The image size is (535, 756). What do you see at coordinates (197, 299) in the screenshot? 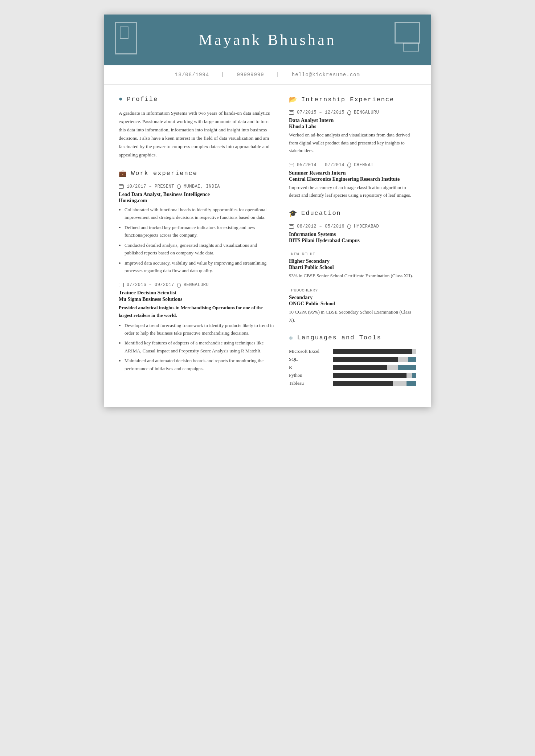
I see `work-entry-2-org: Mu Sigma Business Solutions` at bounding box center [197, 299].